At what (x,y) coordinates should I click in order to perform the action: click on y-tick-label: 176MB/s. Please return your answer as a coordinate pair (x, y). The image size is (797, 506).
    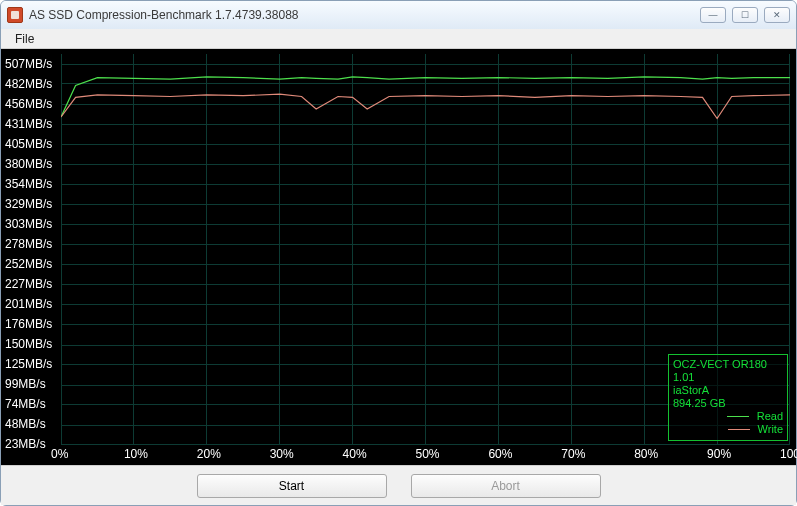
    Looking at the image, I should click on (28, 324).